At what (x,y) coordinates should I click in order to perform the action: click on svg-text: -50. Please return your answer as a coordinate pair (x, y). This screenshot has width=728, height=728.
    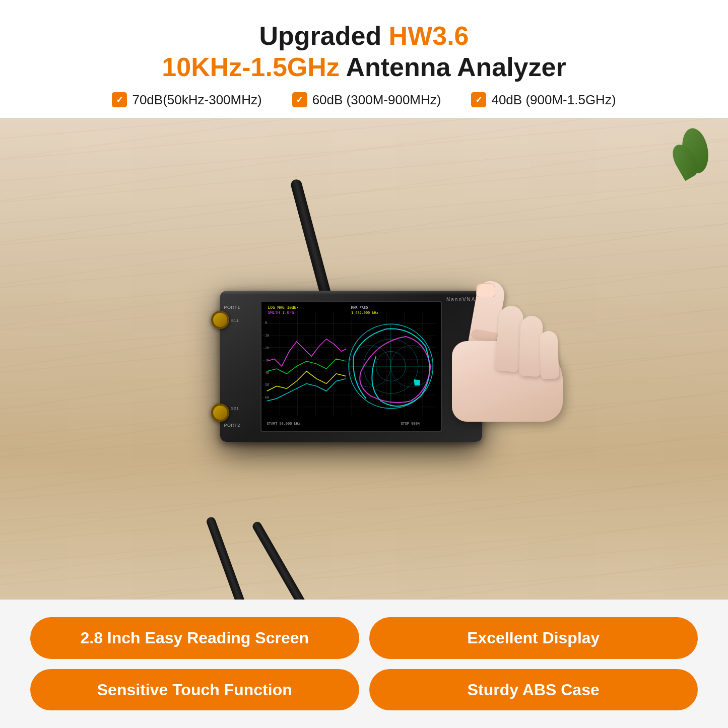
    Looking at the image, I should click on (266, 385).